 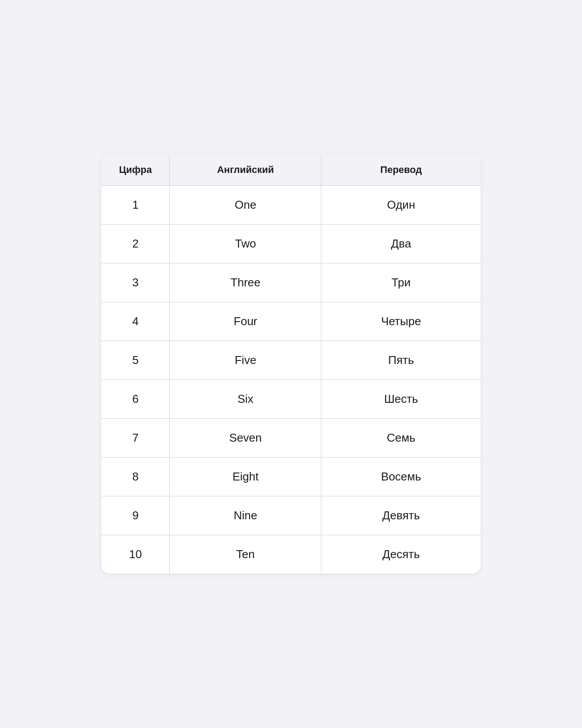 What do you see at coordinates (136, 399) in the screenshot?
I see `cell-digit: 6` at bounding box center [136, 399].